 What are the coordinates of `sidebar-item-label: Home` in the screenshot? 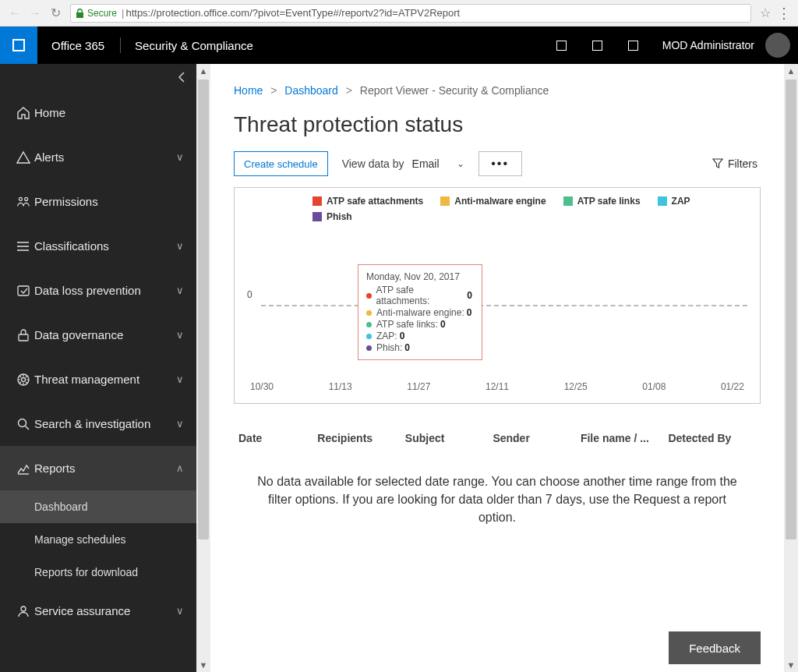 It's located at (109, 112).